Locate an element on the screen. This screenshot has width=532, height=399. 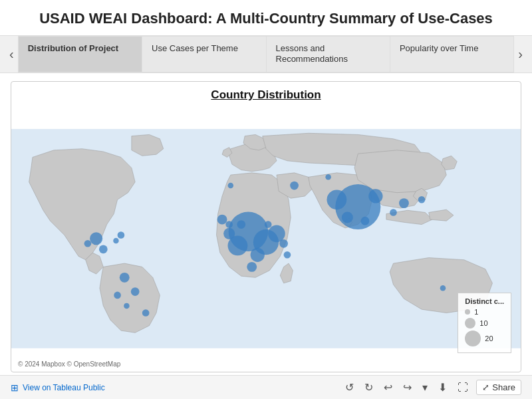
tab-bar: Distribution of Project Use Cases per Th… is located at coordinates (266, 55).